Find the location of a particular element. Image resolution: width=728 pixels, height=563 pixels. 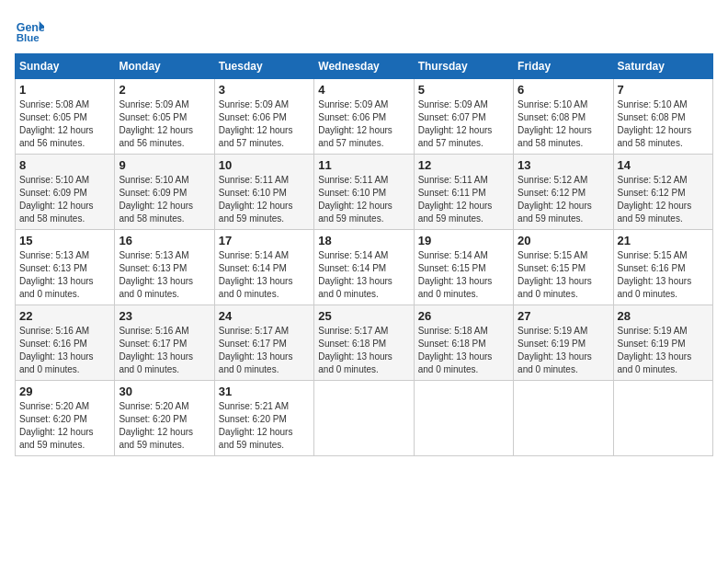

calendar-cell: 22Sunrise: 5:16 AMSunset: 6:16 PMDayligh… is located at coordinates (65, 343).